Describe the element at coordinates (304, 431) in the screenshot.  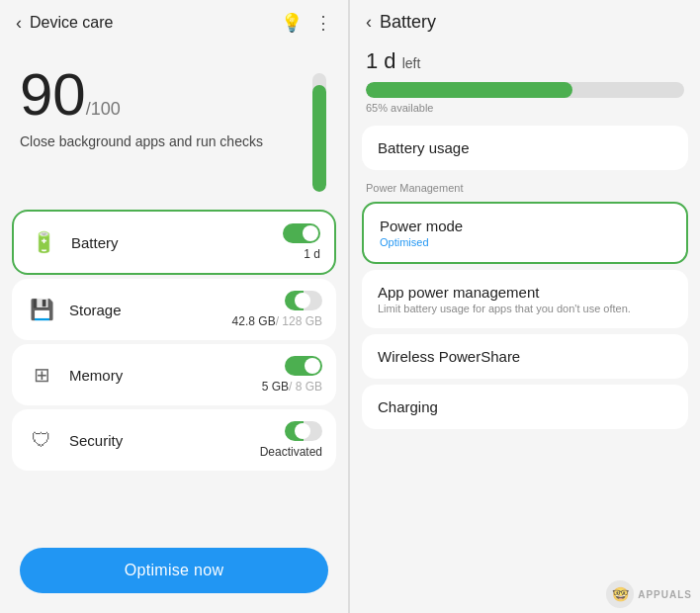
I see `security-toggle` at that location.